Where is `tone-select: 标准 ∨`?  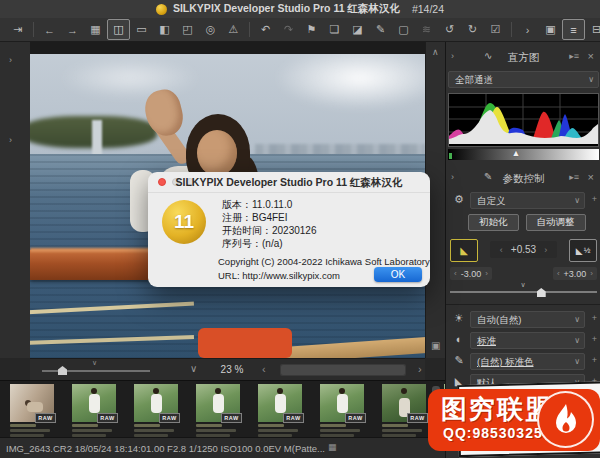
tone-select: 标准 ∨ is located at coordinates (528, 340).